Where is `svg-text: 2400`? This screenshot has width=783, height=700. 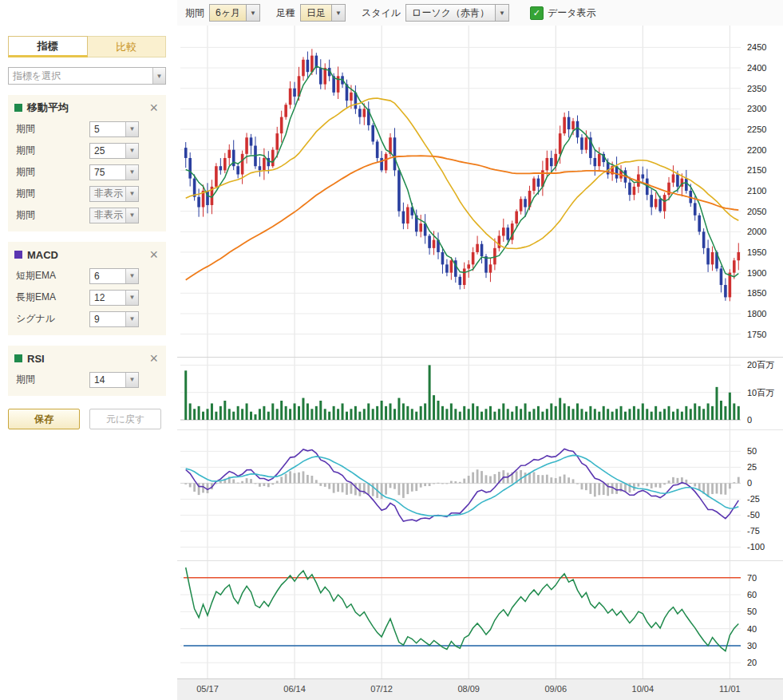
svg-text: 2400 is located at coordinates (757, 68).